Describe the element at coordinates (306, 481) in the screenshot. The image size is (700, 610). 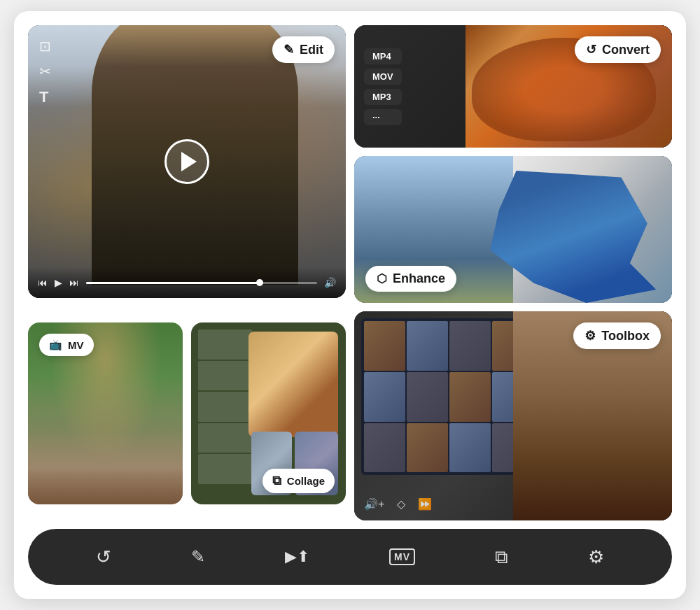
I see `collage-badge-label: Collage` at that location.